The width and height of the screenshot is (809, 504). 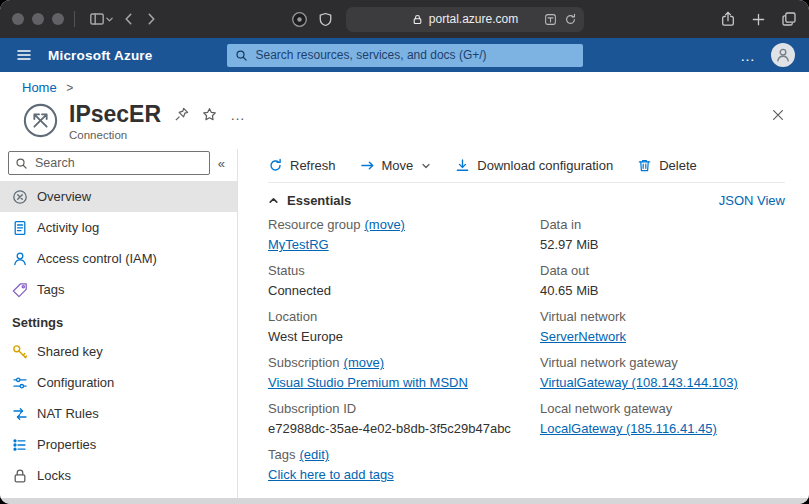 I want to click on field-label: Local network gateway, so click(x=606, y=408).